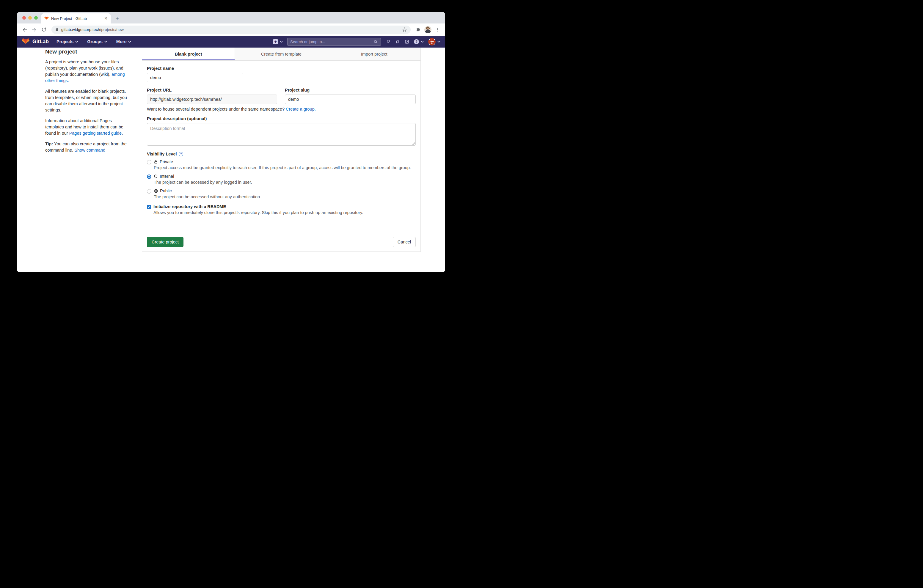 This screenshot has width=923, height=588. What do you see at coordinates (88, 51) in the screenshot?
I see `page-title: New project` at bounding box center [88, 51].